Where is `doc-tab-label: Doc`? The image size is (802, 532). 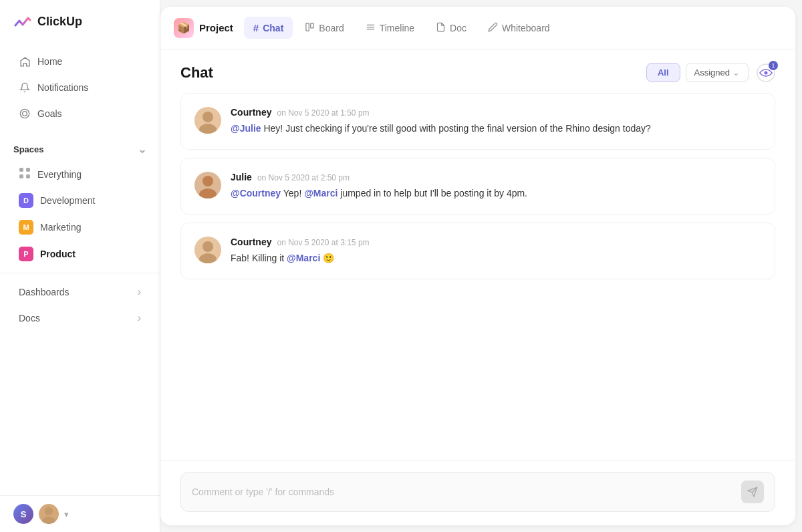
doc-tab-label: Doc is located at coordinates (458, 28).